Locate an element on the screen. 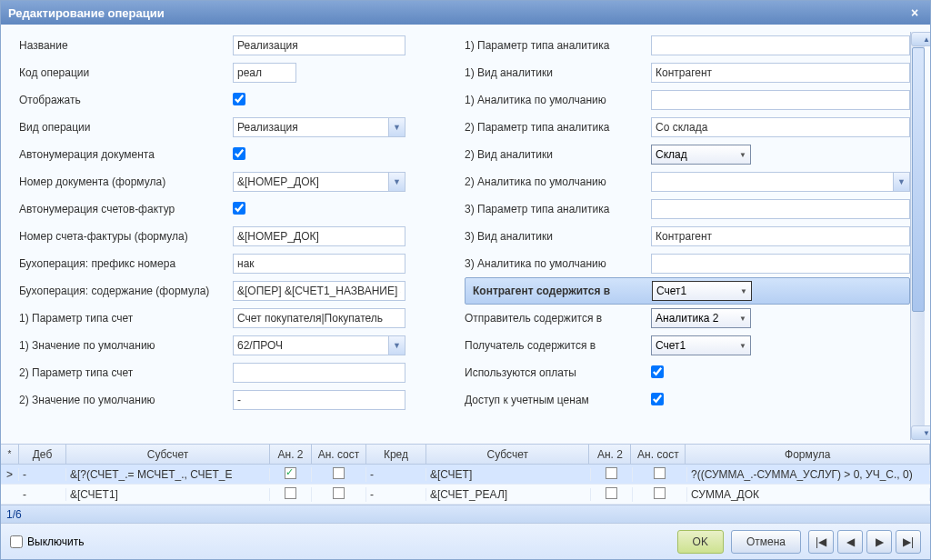  optype-select is located at coordinates (319, 127).